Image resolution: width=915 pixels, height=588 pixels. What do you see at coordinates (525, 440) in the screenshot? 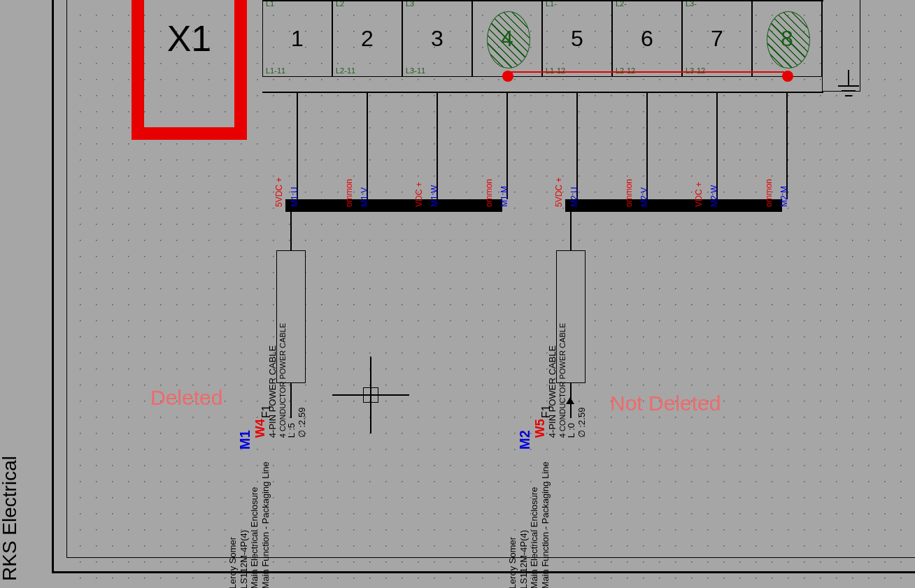
I see `motor-desig-m2: M2` at bounding box center [525, 440].